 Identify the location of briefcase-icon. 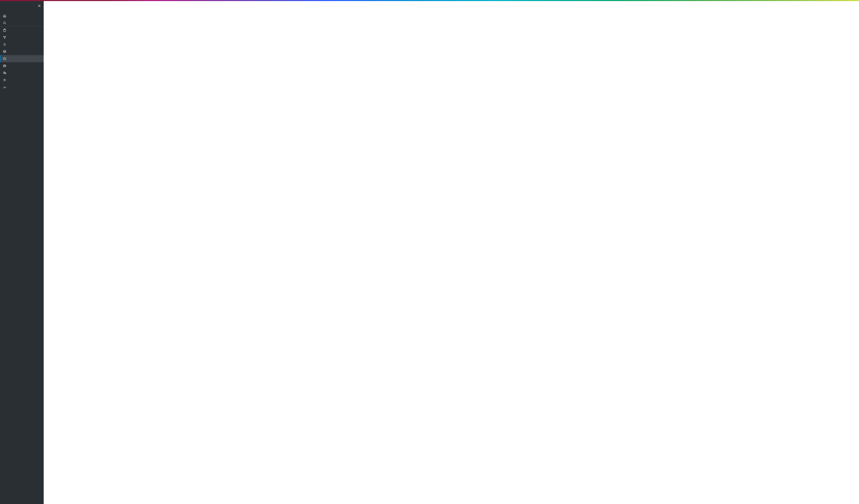
(5, 59).